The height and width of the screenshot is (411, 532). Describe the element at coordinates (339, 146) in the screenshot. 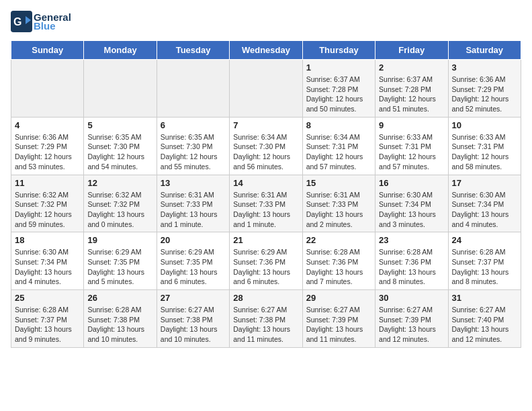

I see `calendar-cell: 8Sunrise: 6:34 AM Sunset: 7:31 PM Daylig…` at that location.